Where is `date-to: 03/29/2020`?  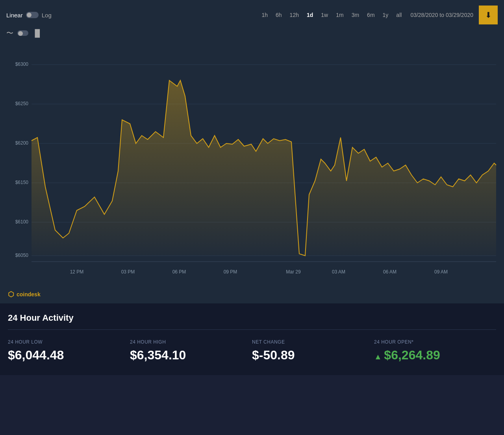 date-to: 03/29/2020 is located at coordinates (460, 15).